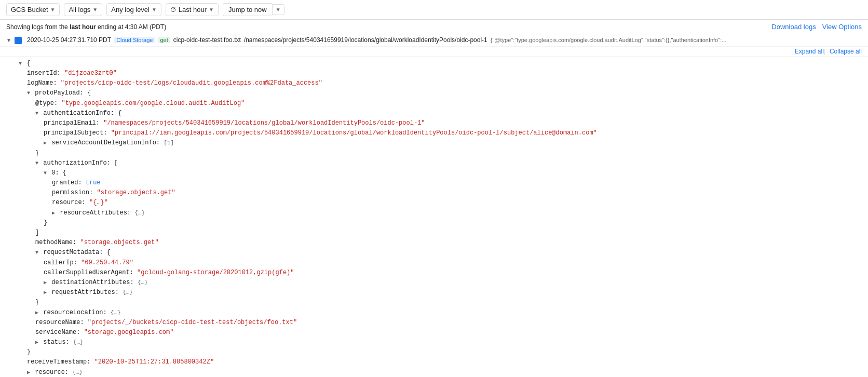  What do you see at coordinates (86, 27) in the screenshot?
I see `status-text: Showing logs from the last hour ending a…` at bounding box center [86, 27].